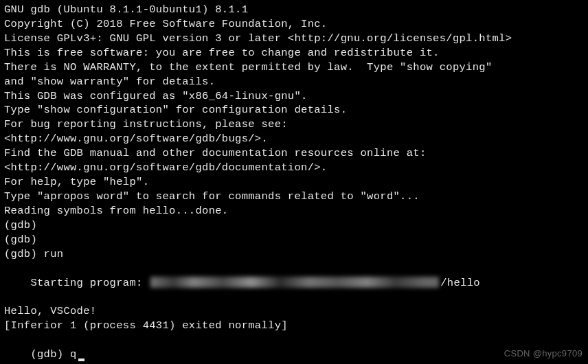 The image size is (588, 364). Describe the element at coordinates (460, 283) in the screenshot. I see `starting-suffix: /hello` at that location.